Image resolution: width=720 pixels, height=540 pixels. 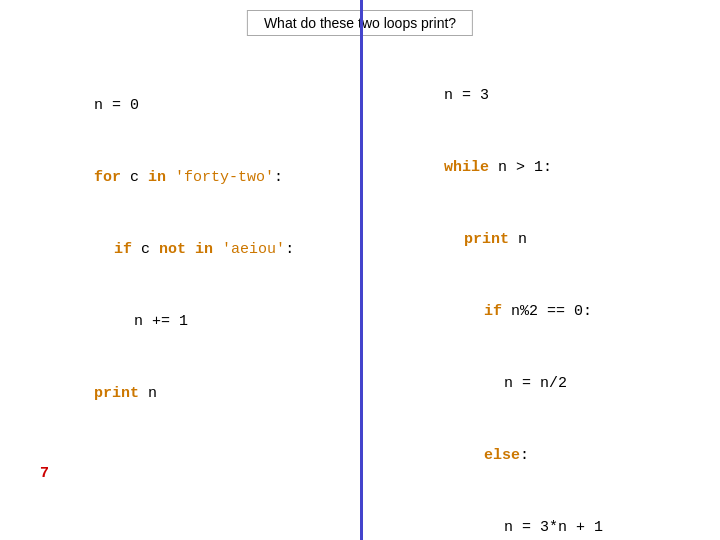 I want to click on right-line-6: else:, so click(x=545, y=456).